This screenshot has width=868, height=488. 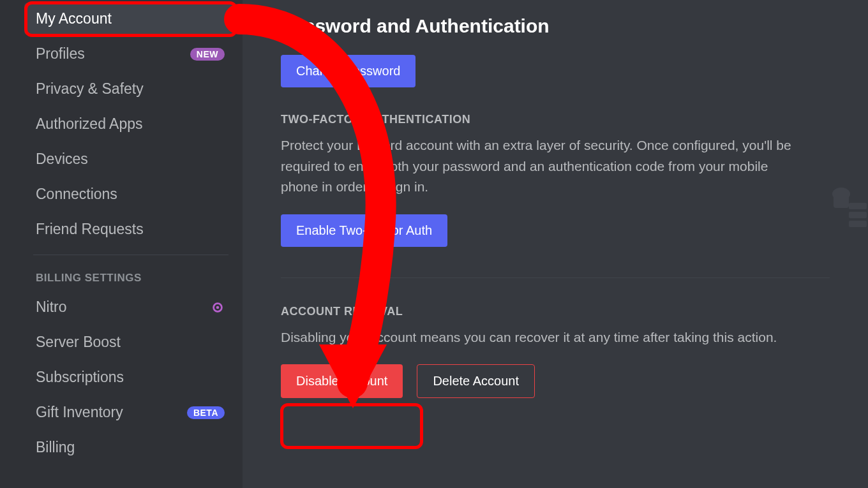 What do you see at coordinates (130, 54) in the screenshot?
I see `sidebar-item-profiles: Profiles NEW` at bounding box center [130, 54].